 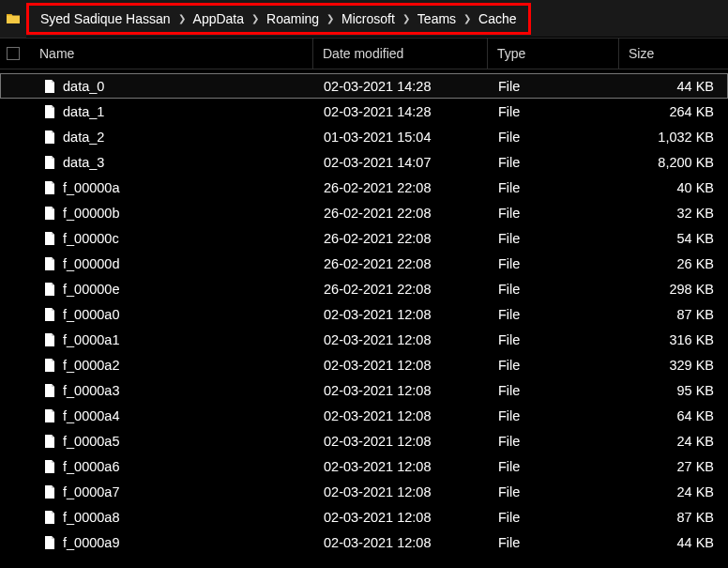 What do you see at coordinates (364, 441) in the screenshot?
I see `table-row: f_0000a502-03-2021 12:08File24 KB` at bounding box center [364, 441].